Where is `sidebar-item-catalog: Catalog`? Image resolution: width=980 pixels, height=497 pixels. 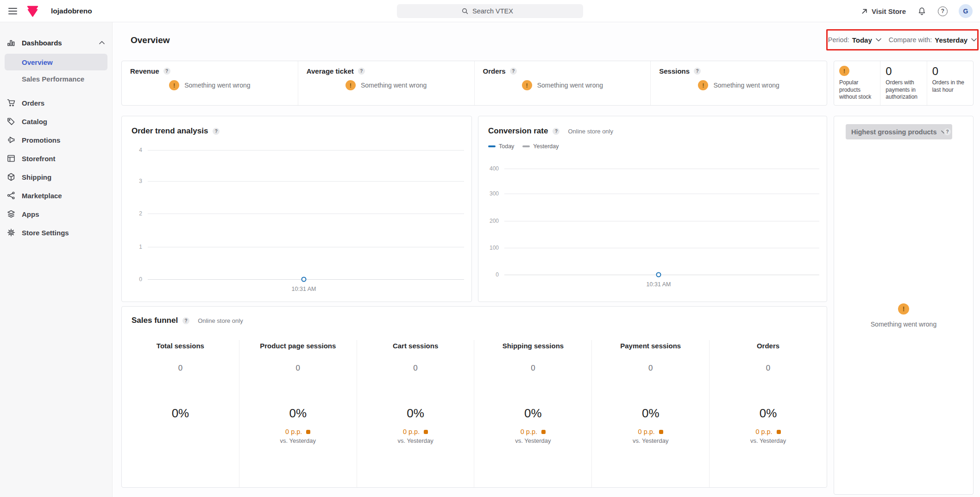
sidebar-item-catalog: Catalog is located at coordinates (56, 121).